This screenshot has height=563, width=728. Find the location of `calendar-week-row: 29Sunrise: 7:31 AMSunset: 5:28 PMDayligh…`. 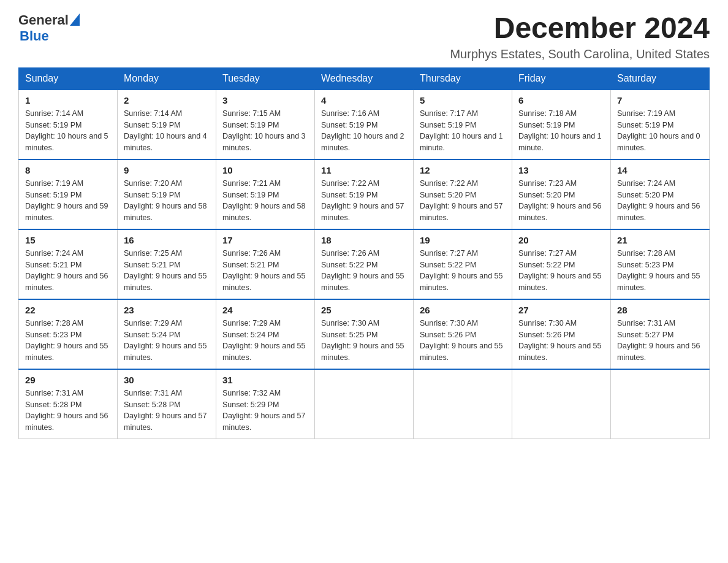

calendar-week-row: 29Sunrise: 7:31 AMSunset: 5:28 PMDayligh… is located at coordinates (364, 404).